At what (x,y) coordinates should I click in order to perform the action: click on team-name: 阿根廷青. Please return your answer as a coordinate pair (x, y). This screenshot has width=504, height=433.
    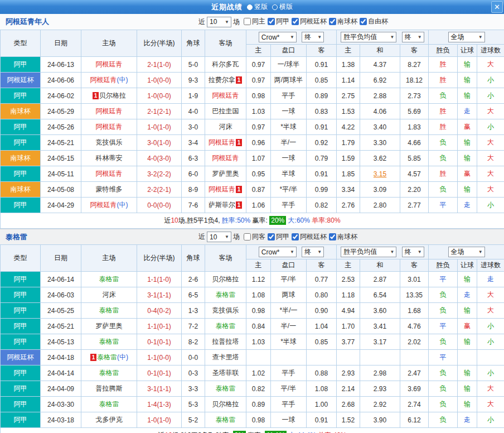
    Looking at the image, I should click on (226, 158).